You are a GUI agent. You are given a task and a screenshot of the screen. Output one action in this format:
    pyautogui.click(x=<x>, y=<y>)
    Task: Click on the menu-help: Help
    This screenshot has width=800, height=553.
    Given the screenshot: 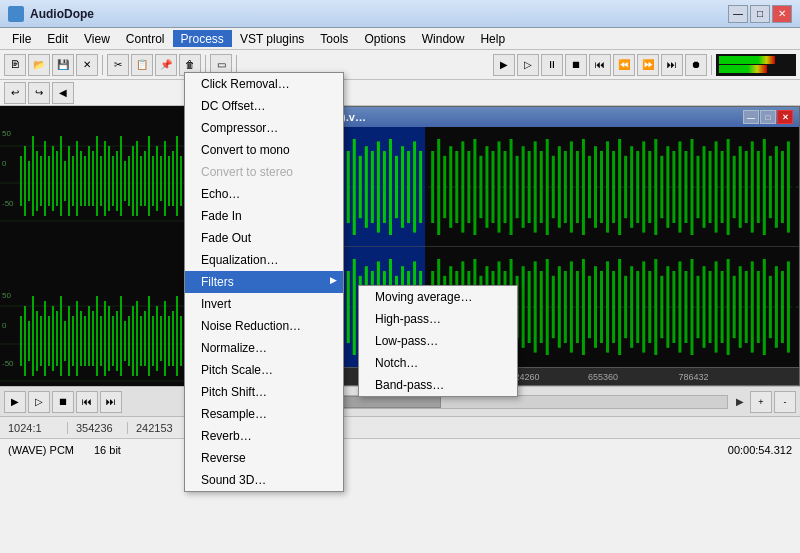 What is the action you would take?
    pyautogui.click(x=492, y=38)
    